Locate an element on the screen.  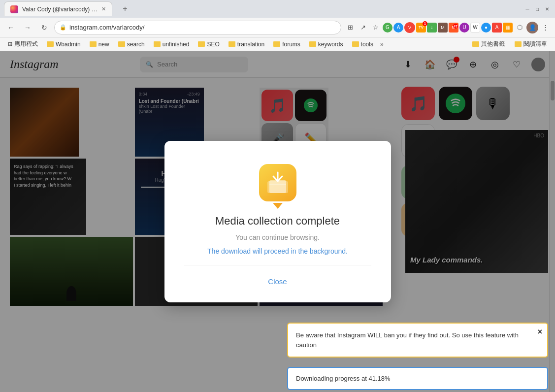
extension-2: A is located at coordinates (398, 28).